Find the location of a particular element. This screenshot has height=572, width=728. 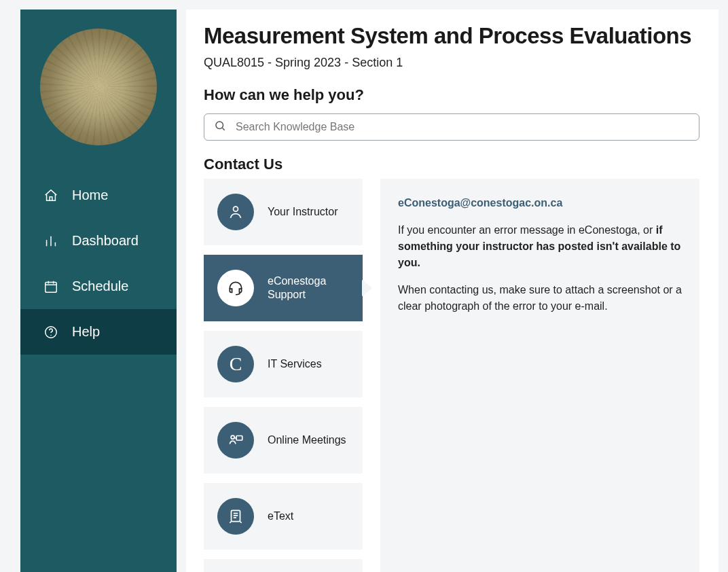

bars-icon is located at coordinates (51, 241).